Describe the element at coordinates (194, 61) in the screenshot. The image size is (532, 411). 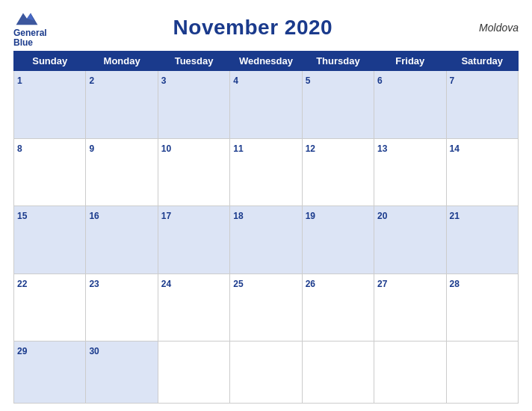
I see `col-tuesday: Tuesday` at that location.